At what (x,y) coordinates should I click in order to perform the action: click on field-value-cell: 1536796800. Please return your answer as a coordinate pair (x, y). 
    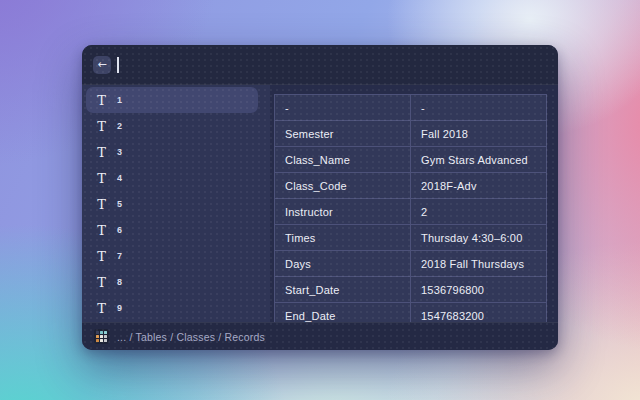
    Looking at the image, I should click on (479, 290).